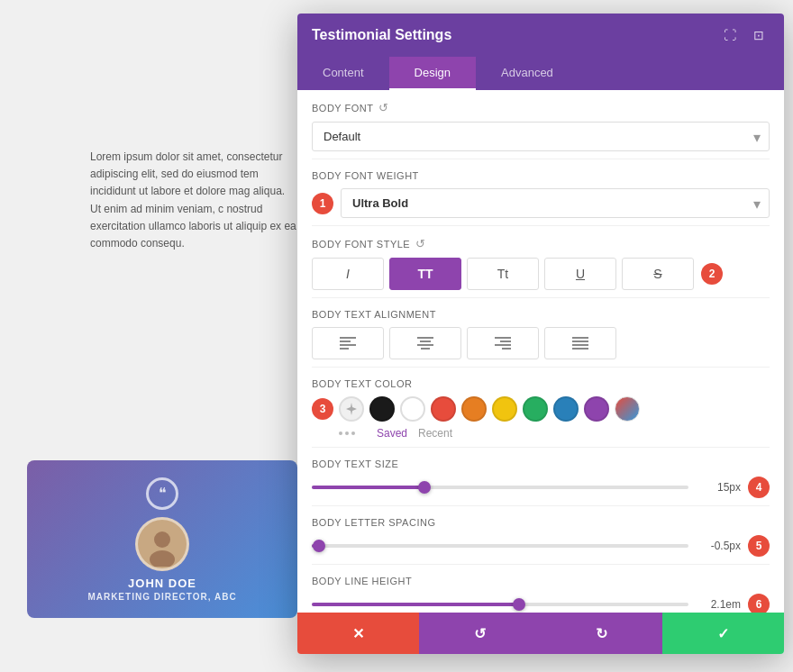 This screenshot has width=793, height=672. Describe the element at coordinates (566, 409) in the screenshot. I see `color-blue` at that location.